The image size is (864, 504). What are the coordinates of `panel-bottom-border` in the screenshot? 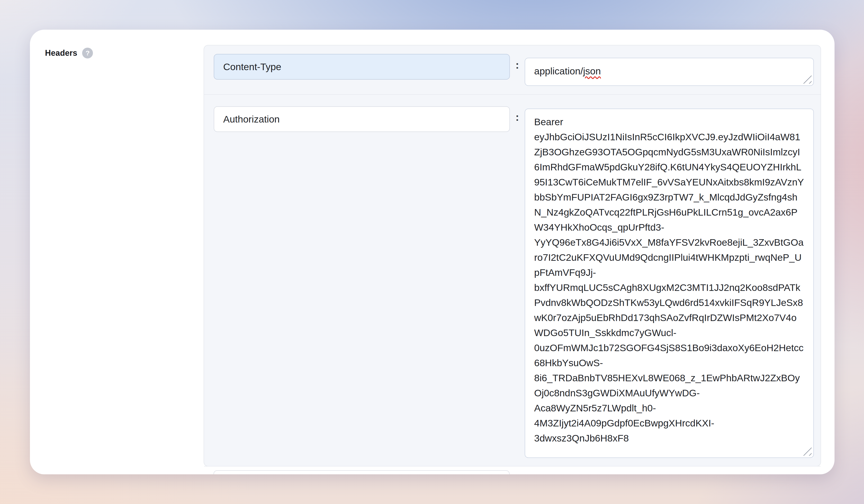 It's located at (512, 466).